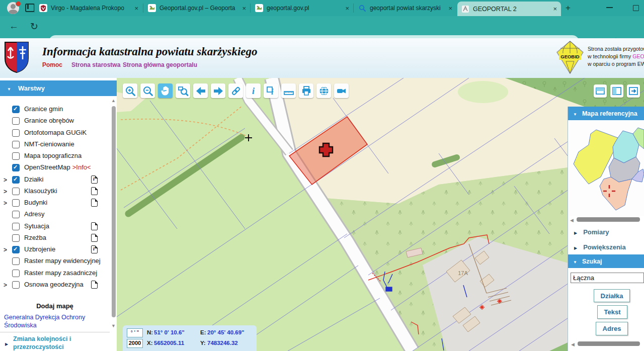 The height and width of the screenshot is (351, 644). I want to click on tab-separator, so click(251, 8).